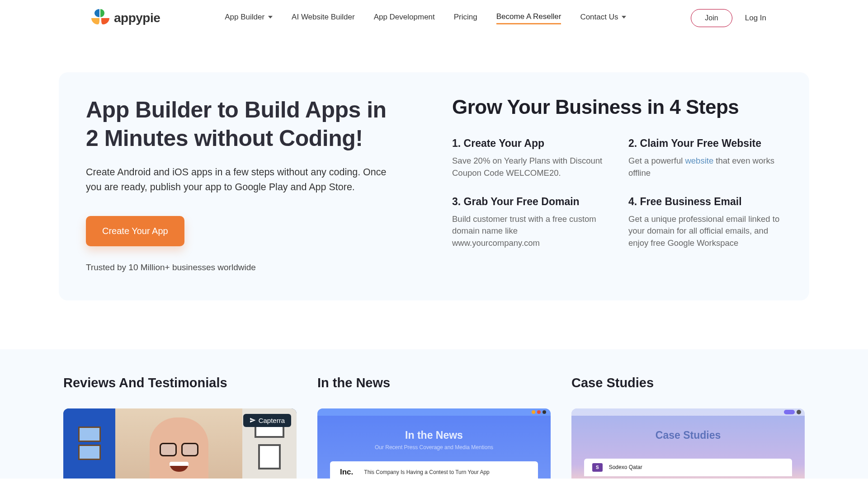 The width and height of the screenshot is (868, 488). Describe the element at coordinates (705, 231) in the screenshot. I see `step-desc: Get a unique professional email linked t…` at that location.